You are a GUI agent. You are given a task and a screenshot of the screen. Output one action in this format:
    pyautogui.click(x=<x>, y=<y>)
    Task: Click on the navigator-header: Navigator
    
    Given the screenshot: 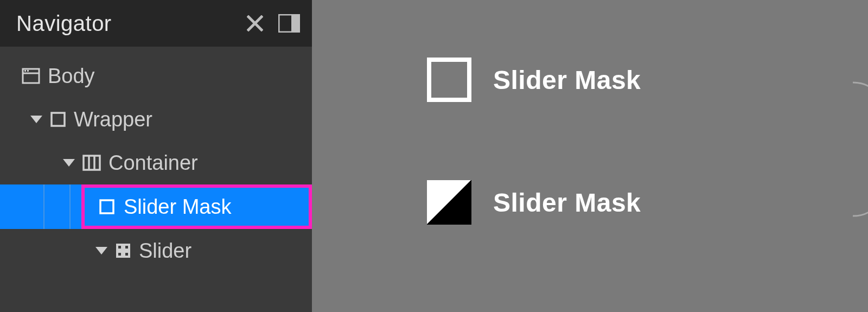 What is the action you would take?
    pyautogui.click(x=156, y=23)
    